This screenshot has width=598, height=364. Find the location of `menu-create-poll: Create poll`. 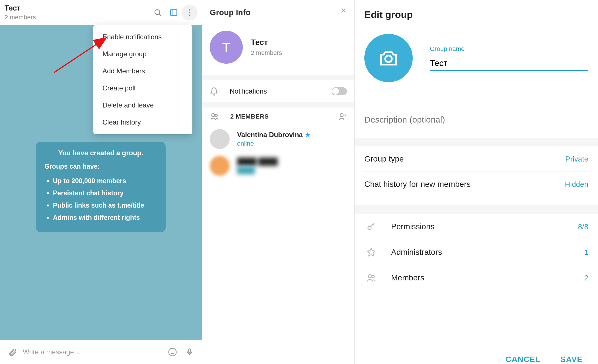

menu-create-poll: Create poll is located at coordinates (143, 88).